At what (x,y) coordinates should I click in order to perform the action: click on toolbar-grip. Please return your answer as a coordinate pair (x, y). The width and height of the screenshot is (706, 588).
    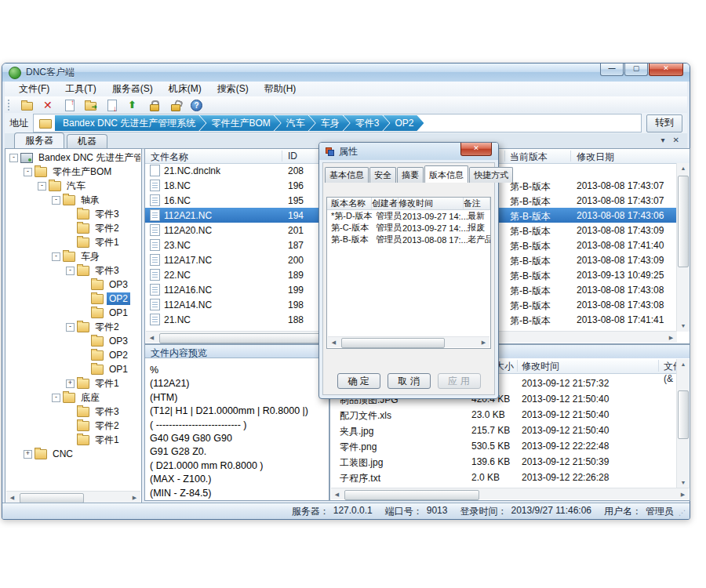
    Looking at the image, I should click on (9, 105).